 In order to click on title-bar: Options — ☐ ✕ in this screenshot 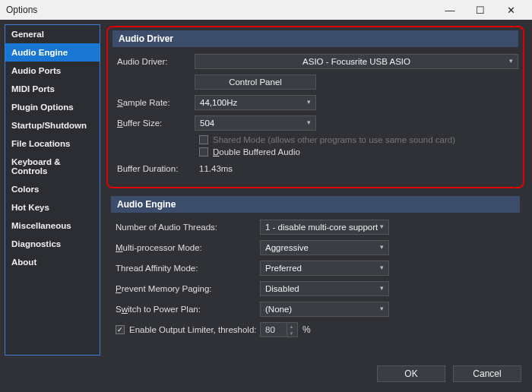, I will do `click(266, 10)`.